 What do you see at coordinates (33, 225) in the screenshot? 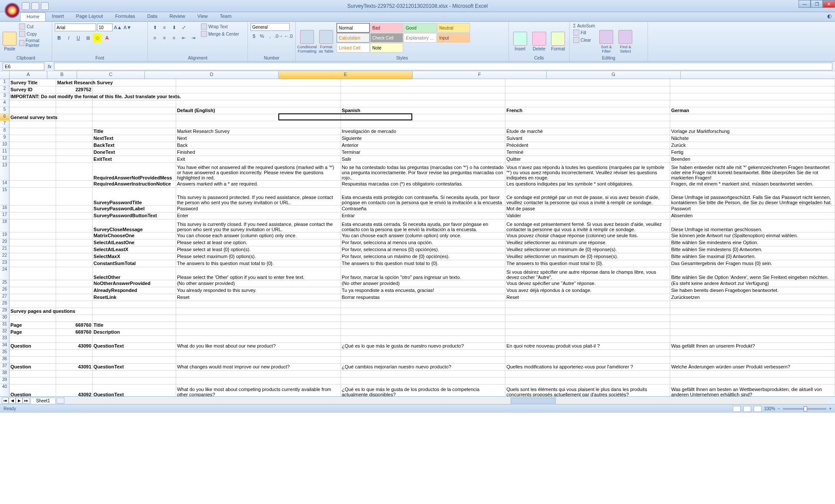
I see `cell-A18` at bounding box center [33, 225].